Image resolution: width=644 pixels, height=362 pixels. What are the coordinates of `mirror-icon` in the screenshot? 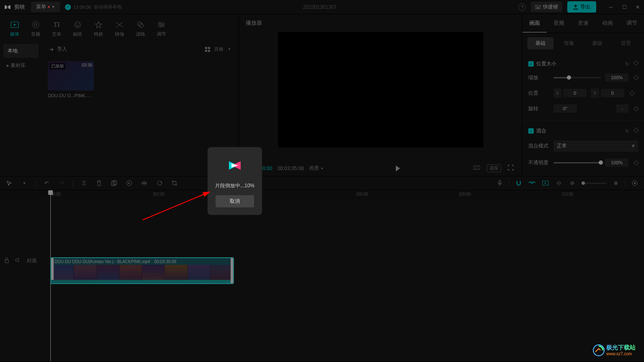 It's located at (144, 183).